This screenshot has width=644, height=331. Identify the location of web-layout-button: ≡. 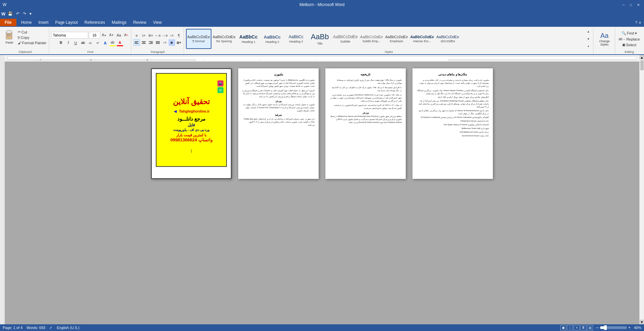
(577, 328).